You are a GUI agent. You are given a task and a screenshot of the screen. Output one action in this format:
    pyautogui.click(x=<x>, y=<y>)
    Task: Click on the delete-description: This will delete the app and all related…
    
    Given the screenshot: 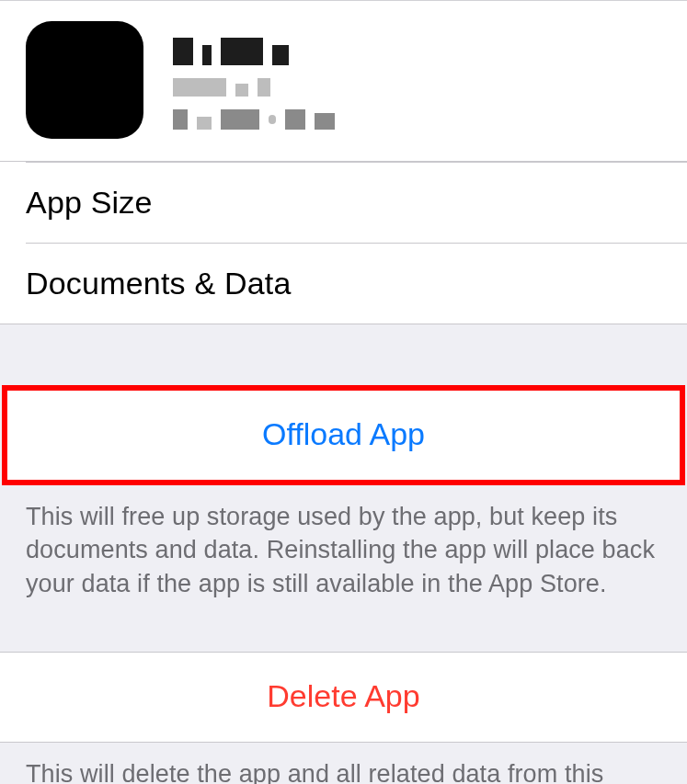 What is the action you would take?
    pyautogui.click(x=344, y=763)
    